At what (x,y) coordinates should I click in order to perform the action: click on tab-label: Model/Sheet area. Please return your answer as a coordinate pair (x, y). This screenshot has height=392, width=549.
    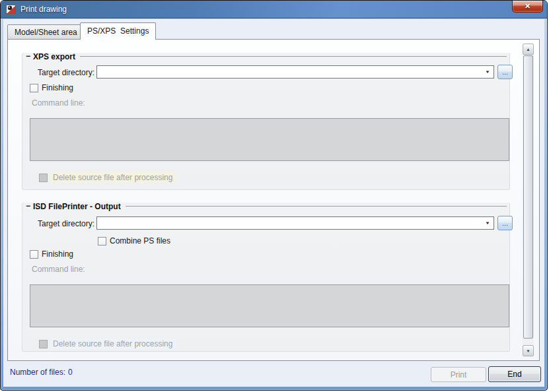
    Looking at the image, I should click on (46, 32).